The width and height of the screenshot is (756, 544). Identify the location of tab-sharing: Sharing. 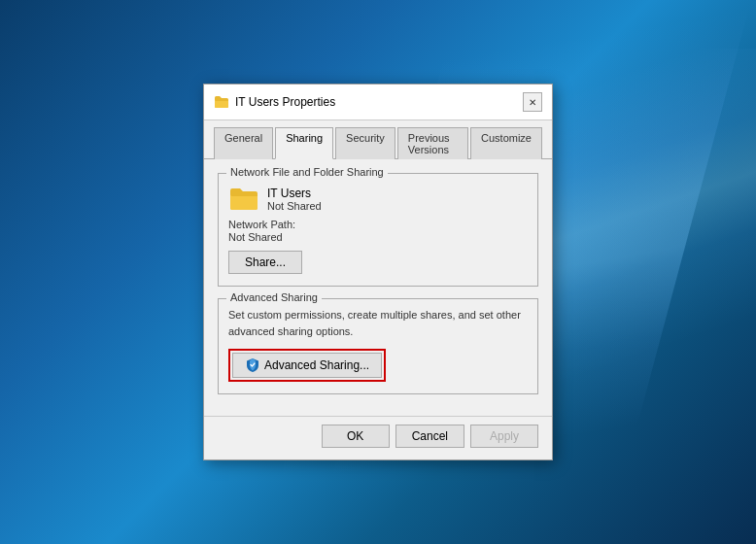
(304, 144).